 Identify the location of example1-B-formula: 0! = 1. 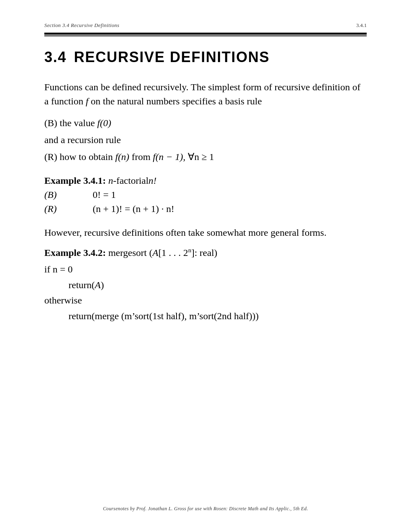
(230, 195).